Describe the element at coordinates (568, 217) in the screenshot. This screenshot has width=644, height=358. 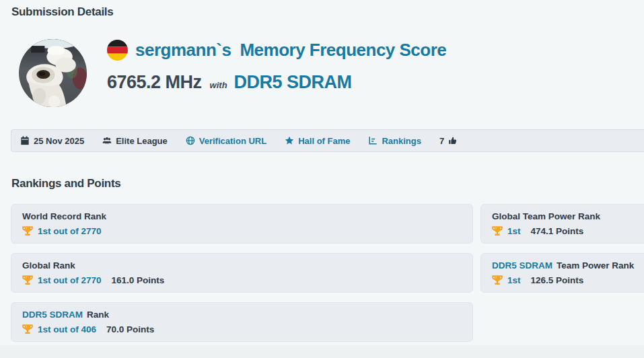
I see `card-title: Global Team Power Rank` at that location.